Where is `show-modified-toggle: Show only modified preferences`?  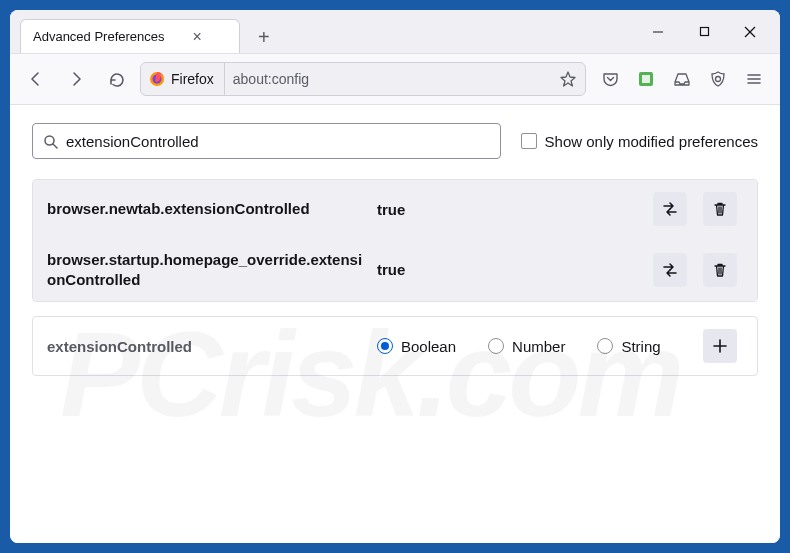 show-modified-toggle: Show only modified preferences is located at coordinates (640, 142).